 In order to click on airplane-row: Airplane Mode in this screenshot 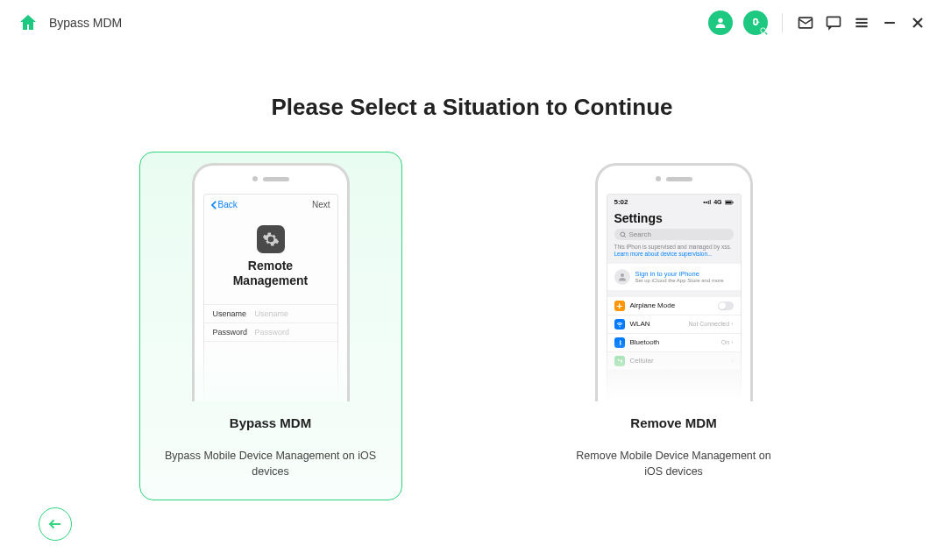, I will do `click(674, 307)`.